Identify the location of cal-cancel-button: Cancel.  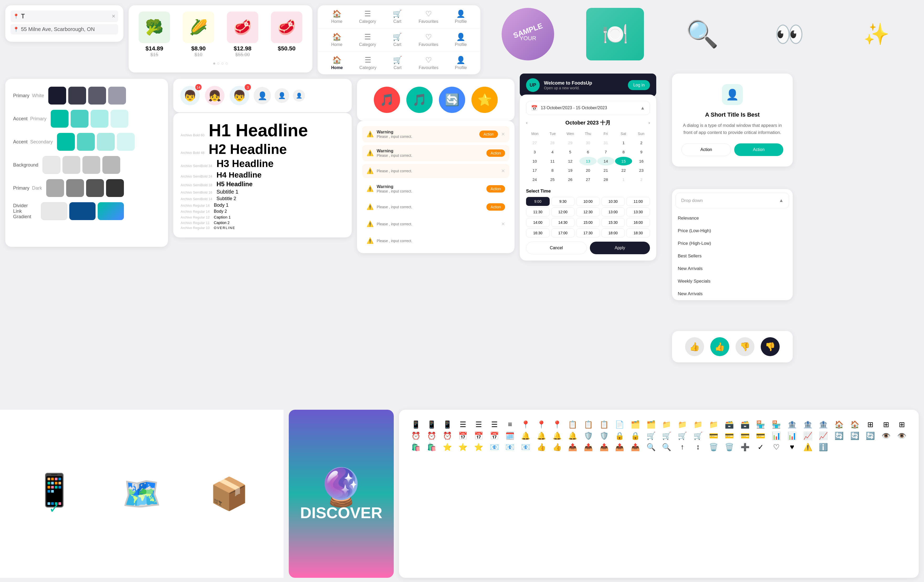
(556, 248).